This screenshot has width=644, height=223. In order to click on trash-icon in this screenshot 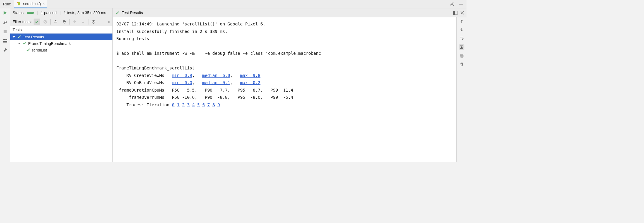, I will do `click(462, 64)`.